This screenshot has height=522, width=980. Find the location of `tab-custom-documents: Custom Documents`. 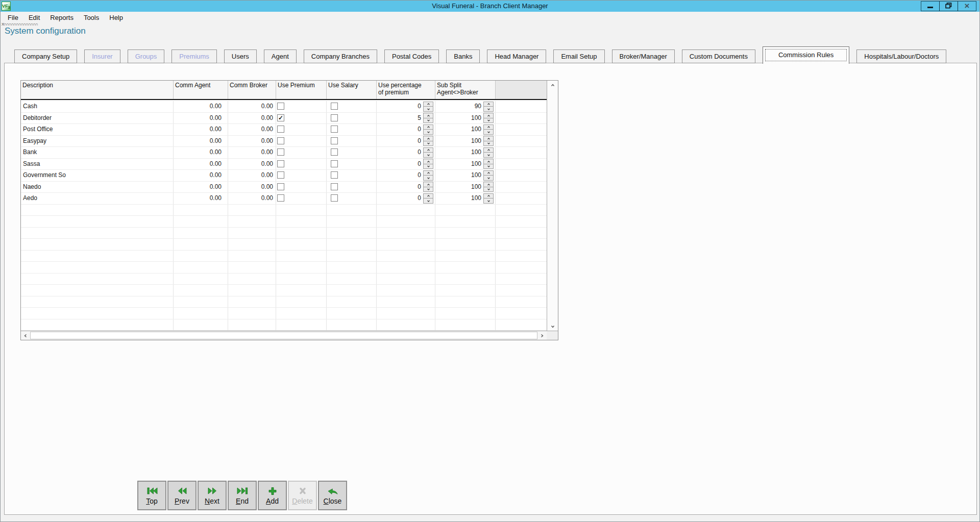

tab-custom-documents: Custom Documents is located at coordinates (719, 56).